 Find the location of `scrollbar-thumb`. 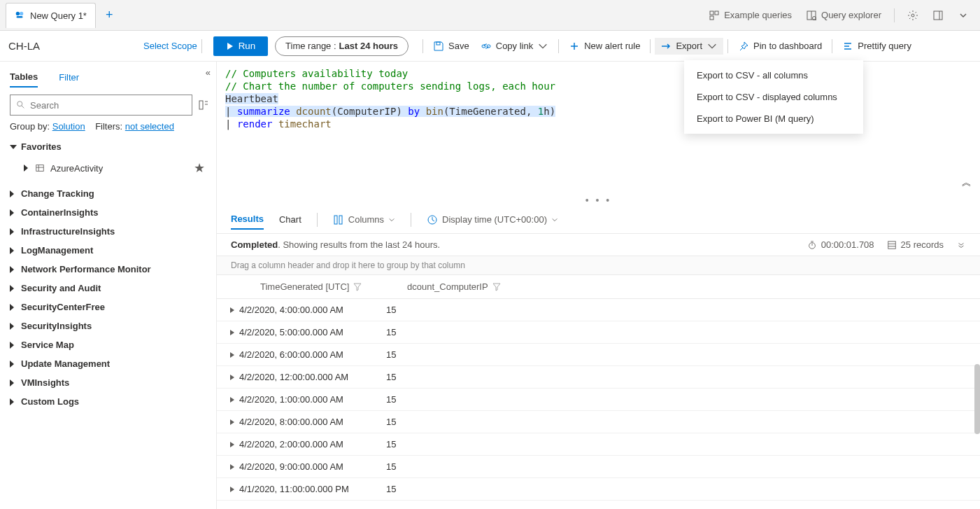

scrollbar-thumb is located at coordinates (977, 399).